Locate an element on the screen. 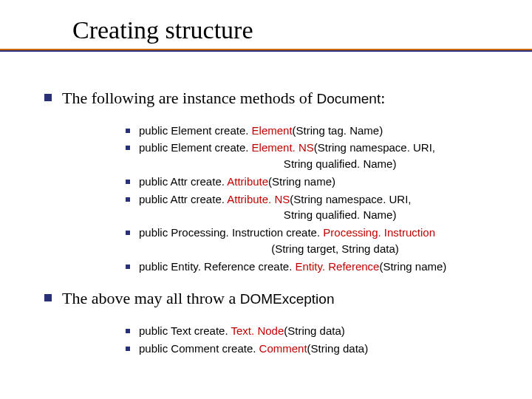  method-text: public Comment create. Comment(String da… is located at coordinates (253, 349).